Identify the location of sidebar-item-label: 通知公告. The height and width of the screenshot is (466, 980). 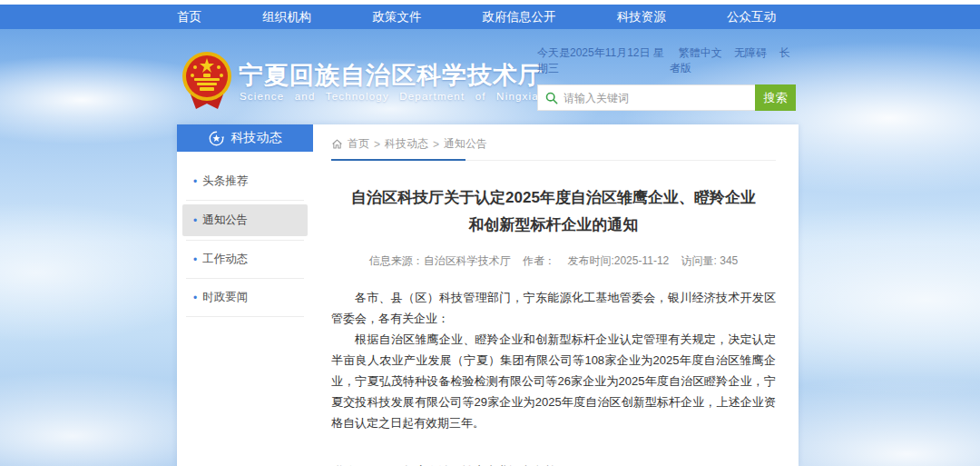
(225, 220).